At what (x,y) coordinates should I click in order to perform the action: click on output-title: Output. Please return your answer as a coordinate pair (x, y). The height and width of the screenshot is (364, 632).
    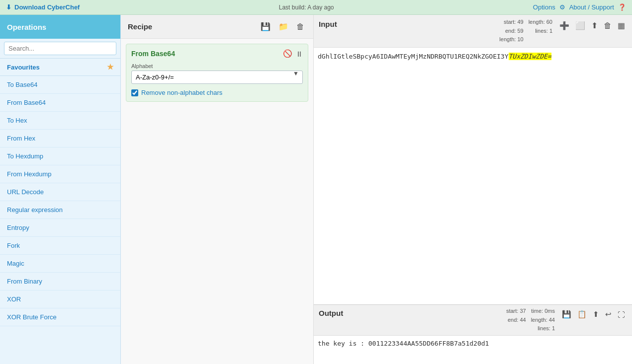
    Looking at the image, I should click on (331, 312).